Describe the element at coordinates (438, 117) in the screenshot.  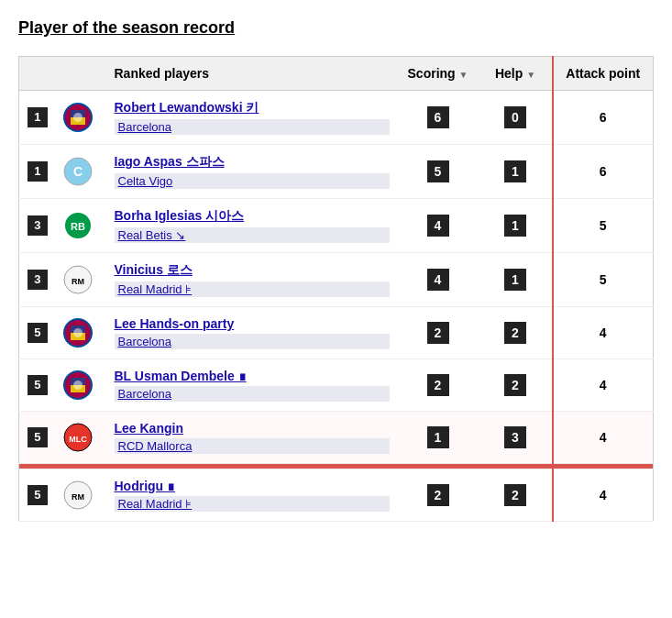
I see `scoring-cell: 6` at that location.